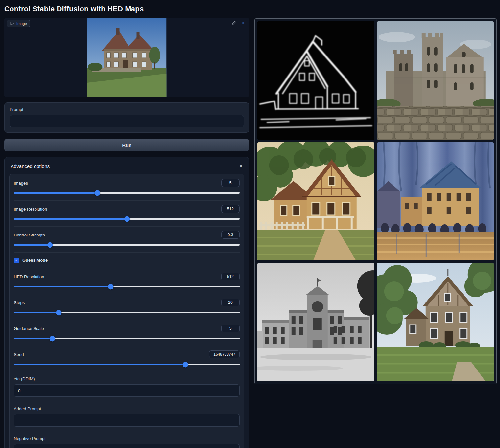 This screenshot has width=500, height=448. I want to click on gallery-item-hed-map, so click(316, 80).